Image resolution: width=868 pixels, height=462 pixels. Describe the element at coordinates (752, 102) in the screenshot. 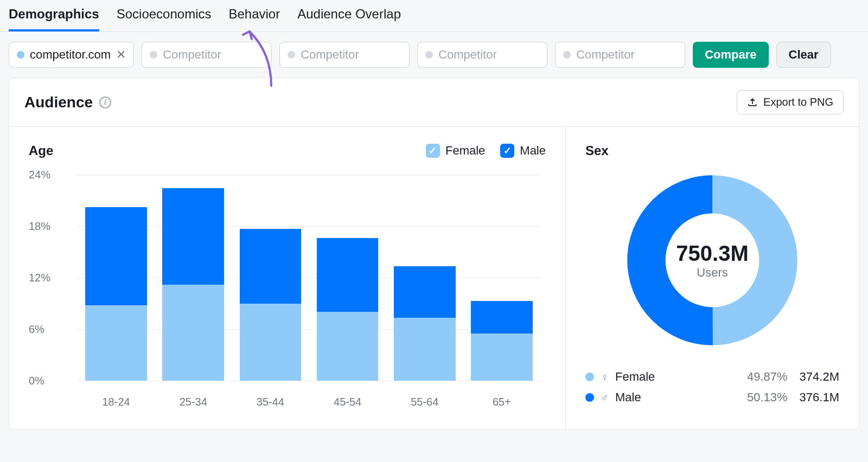

I see `upload-icon` at that location.